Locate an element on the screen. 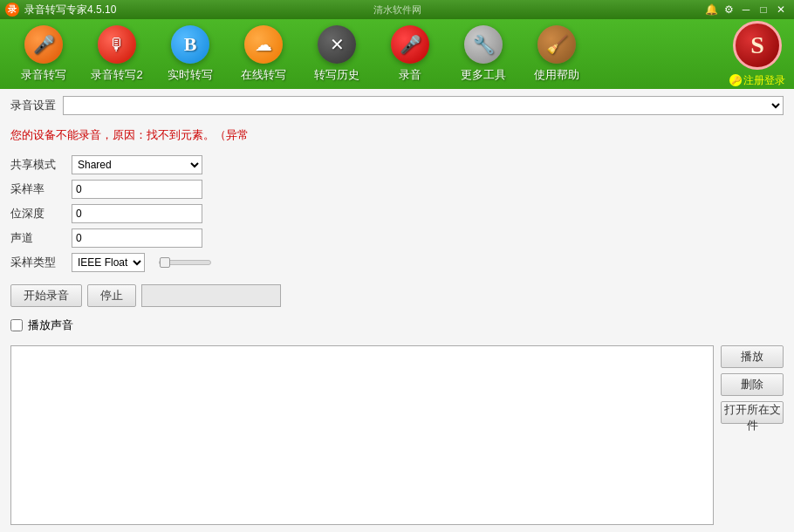 The image size is (794, 532). close-button: ✕ is located at coordinates (781, 10).